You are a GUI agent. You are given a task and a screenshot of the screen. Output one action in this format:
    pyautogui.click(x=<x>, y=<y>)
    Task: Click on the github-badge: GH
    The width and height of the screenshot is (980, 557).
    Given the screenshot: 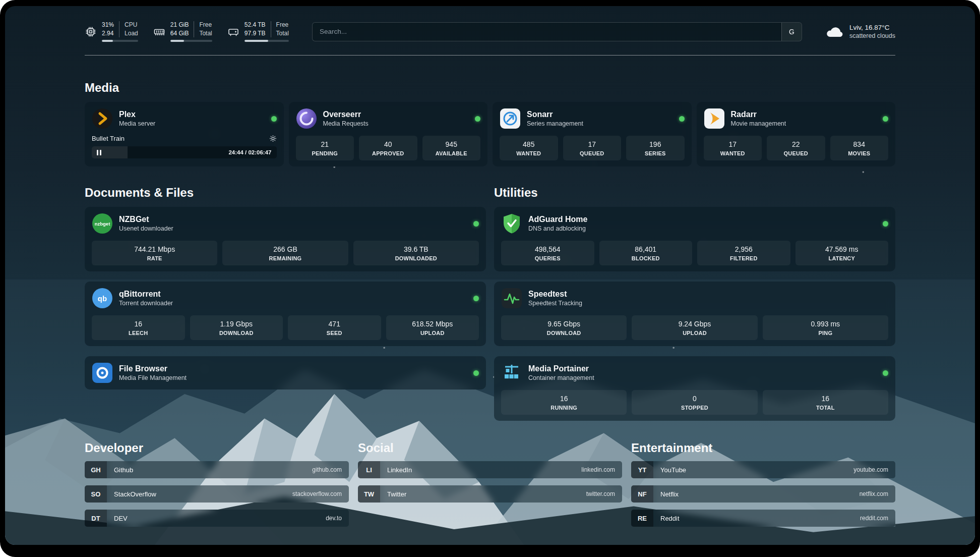 What is the action you would take?
    pyautogui.click(x=96, y=470)
    